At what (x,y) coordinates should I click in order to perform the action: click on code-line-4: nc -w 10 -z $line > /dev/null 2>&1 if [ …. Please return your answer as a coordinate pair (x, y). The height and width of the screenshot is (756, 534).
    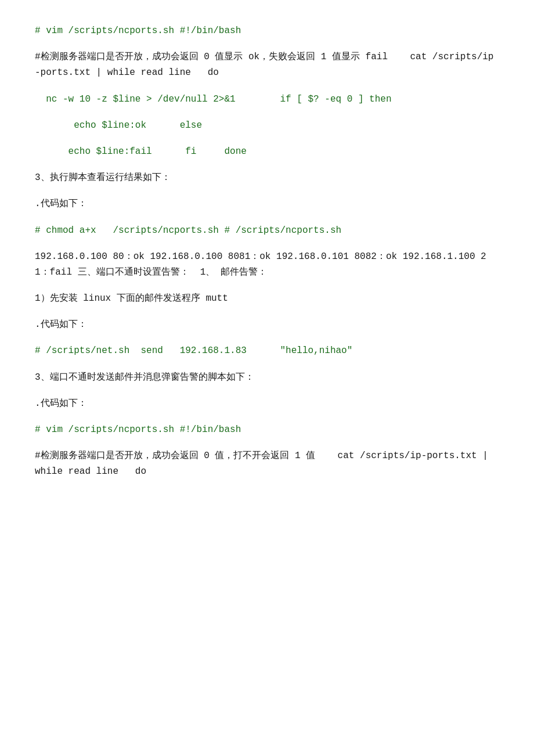
    Looking at the image, I should click on (267, 100).